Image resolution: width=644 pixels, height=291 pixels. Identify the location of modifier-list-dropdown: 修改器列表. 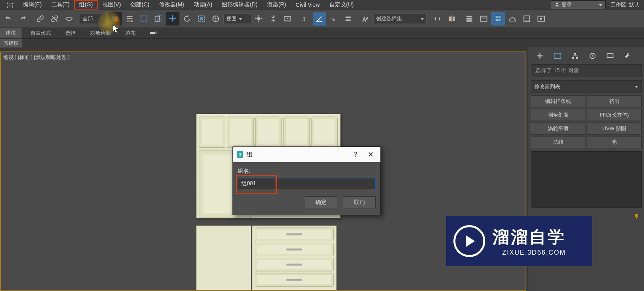
(586, 87).